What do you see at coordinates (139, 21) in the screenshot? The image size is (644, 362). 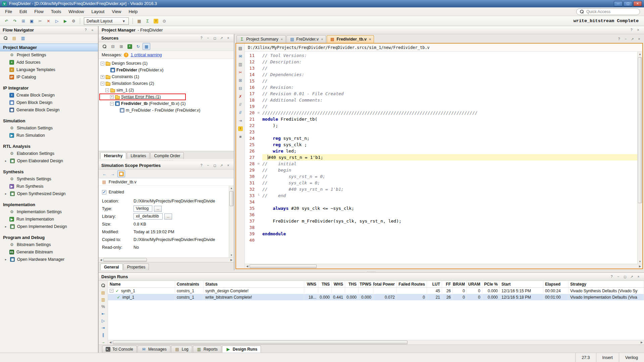 I see `dashboard-icon: ▦` at bounding box center [139, 21].